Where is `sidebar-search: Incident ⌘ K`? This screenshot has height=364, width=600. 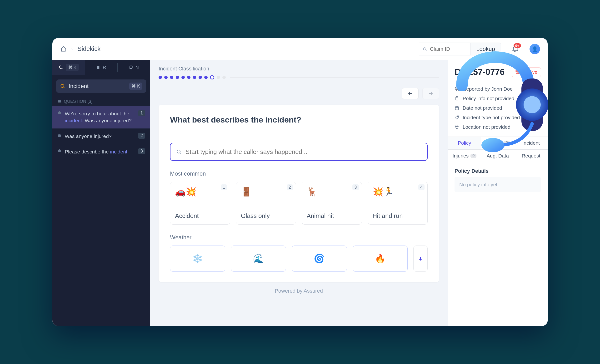 sidebar-search: Incident ⌘ K is located at coordinates (101, 86).